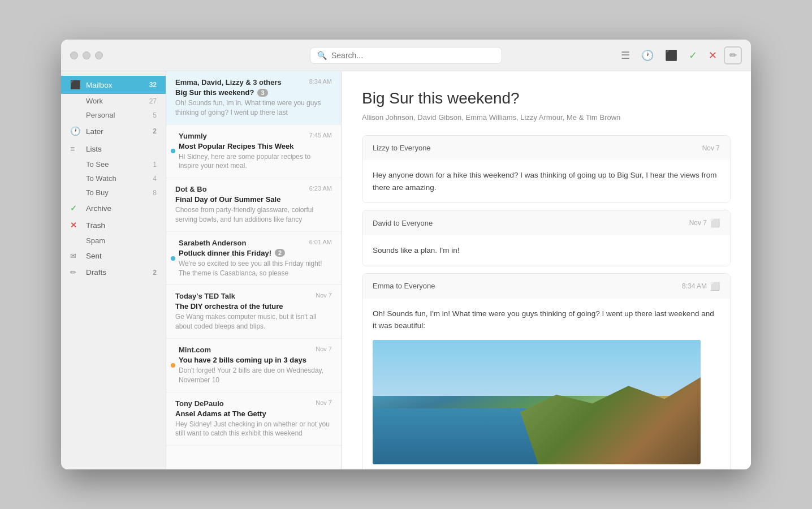 The width and height of the screenshot is (812, 509). I want to click on toolbar-icons: ☰ 🕐 ⬛ ✓ ✕, so click(669, 55).